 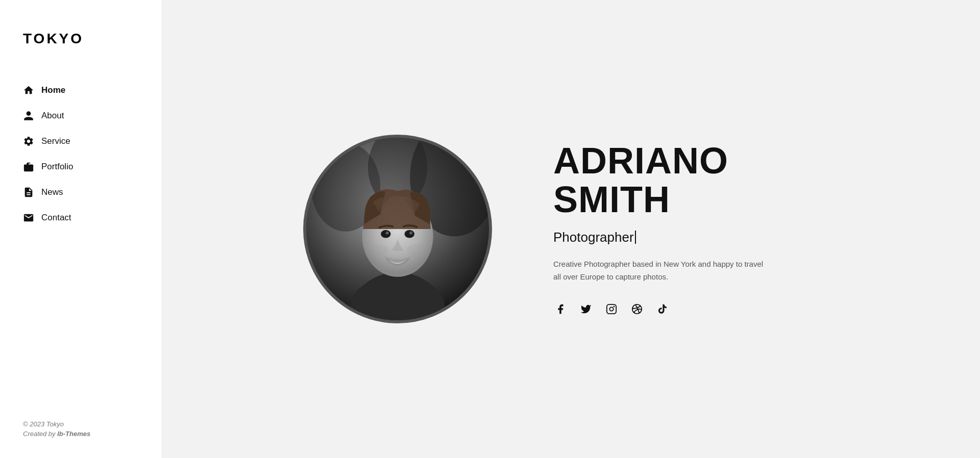 What do you see at coordinates (696, 228) in the screenshot?
I see `hero-text: ADRIANO SMITH Photographer Creative Phot…` at bounding box center [696, 228].